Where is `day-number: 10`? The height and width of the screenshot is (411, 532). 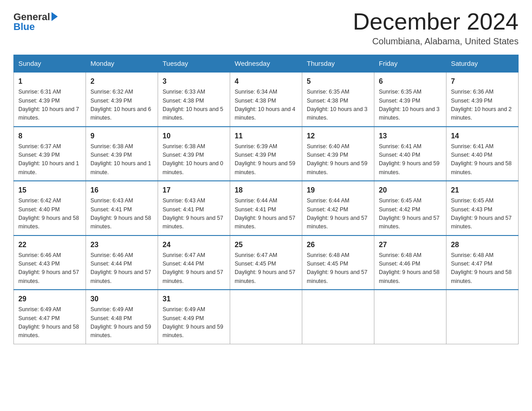
day-number: 10 is located at coordinates (194, 136).